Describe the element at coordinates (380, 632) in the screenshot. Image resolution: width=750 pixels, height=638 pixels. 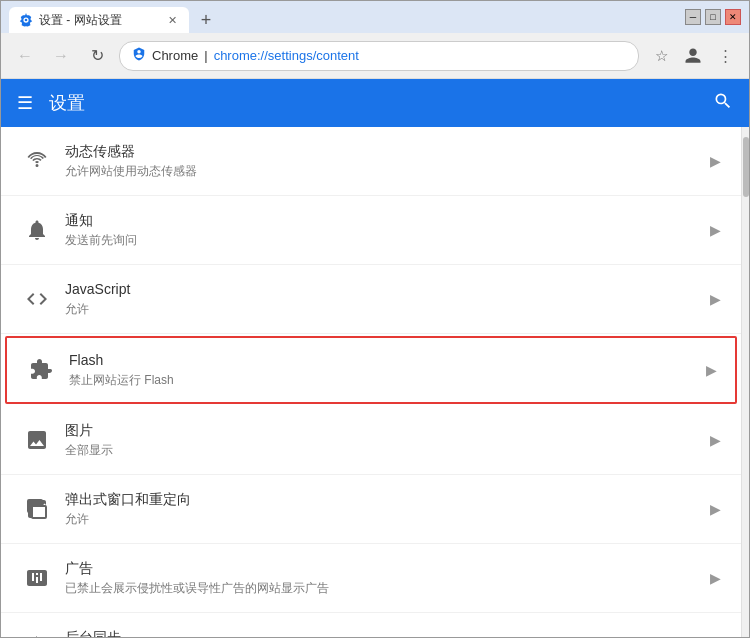
I see `sync-text: 后台同步 允许最近关闭的网站完成数据收发操作` at that location.